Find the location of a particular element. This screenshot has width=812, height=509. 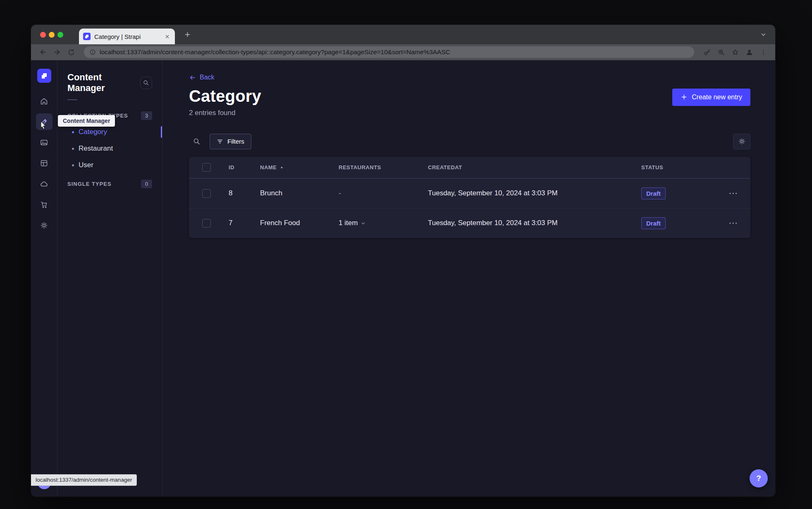

section-count-badge: 0 is located at coordinates (146, 184).